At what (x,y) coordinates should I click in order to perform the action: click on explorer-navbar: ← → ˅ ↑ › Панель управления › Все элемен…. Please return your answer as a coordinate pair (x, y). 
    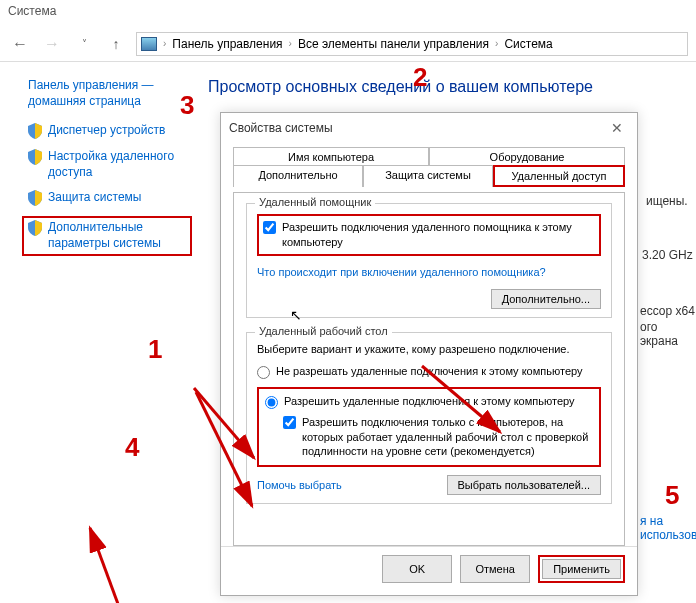
    Looking at the image, I should click on (348, 44).